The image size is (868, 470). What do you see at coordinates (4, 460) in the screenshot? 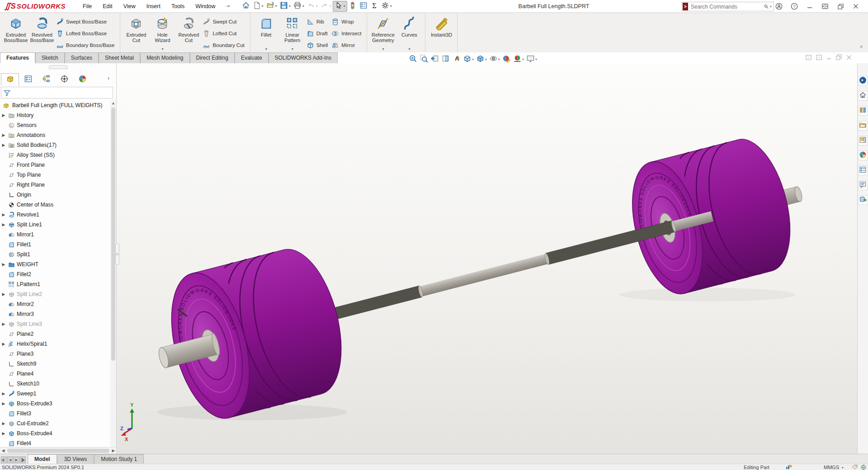
I see `first-tab-icon: ◀▏` at bounding box center [4, 460].